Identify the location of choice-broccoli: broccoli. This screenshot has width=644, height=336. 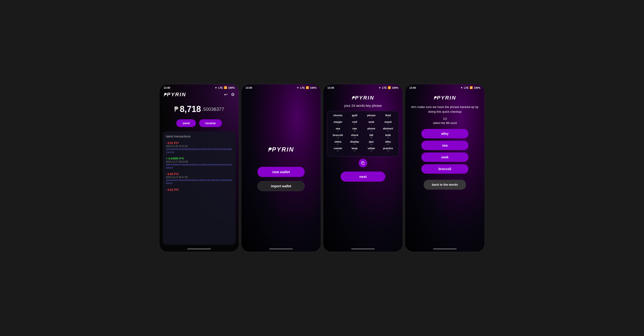
(445, 169).